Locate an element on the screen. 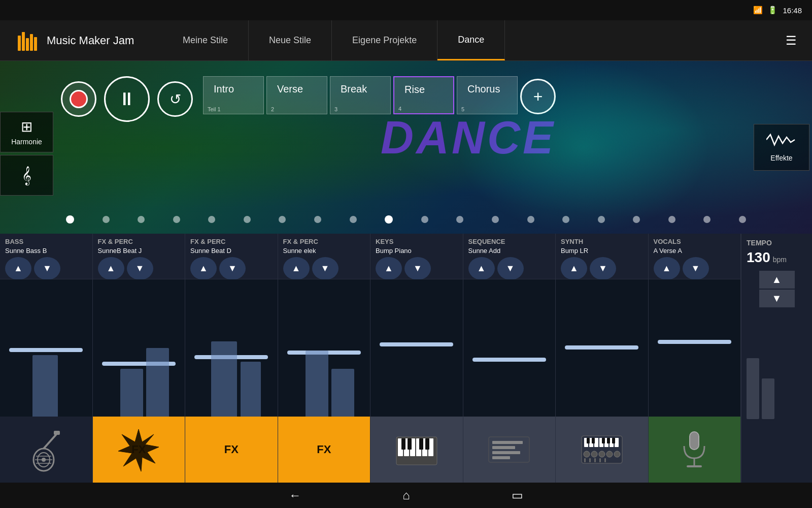  mic-icon is located at coordinates (695, 450).